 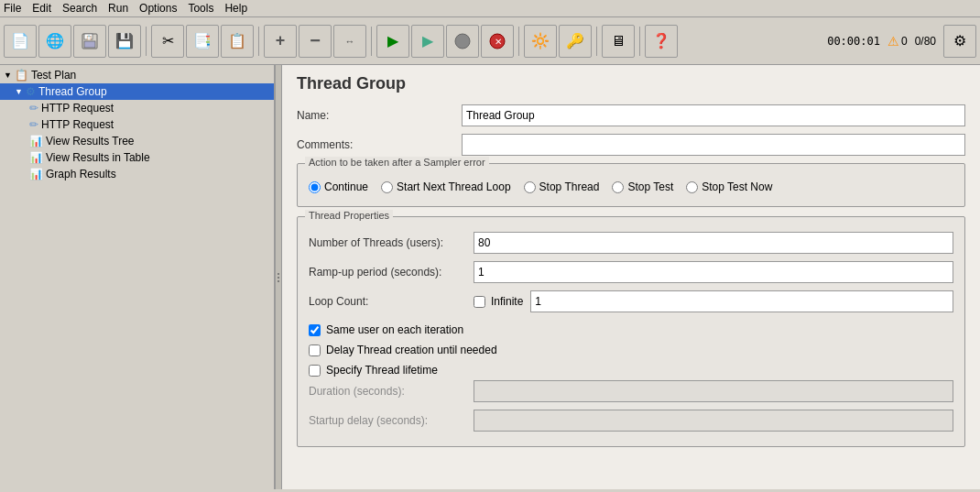 What do you see at coordinates (631, 84) in the screenshot?
I see `page-title: Thread Group` at bounding box center [631, 84].